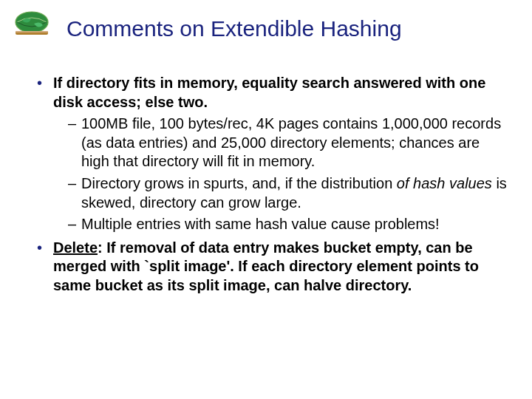 The width and height of the screenshot is (532, 399). What do you see at coordinates (269, 92) in the screenshot?
I see `bullet-directory-lead: If directory fits in memory, equality se…` at bounding box center [269, 92].